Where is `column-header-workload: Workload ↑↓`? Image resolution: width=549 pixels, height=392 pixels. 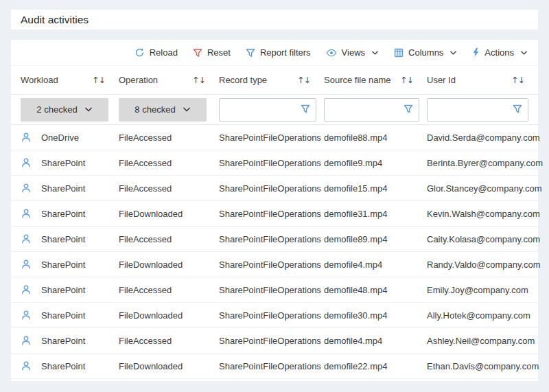 column-header-workload: Workload ↑↓ is located at coordinates (70, 80).